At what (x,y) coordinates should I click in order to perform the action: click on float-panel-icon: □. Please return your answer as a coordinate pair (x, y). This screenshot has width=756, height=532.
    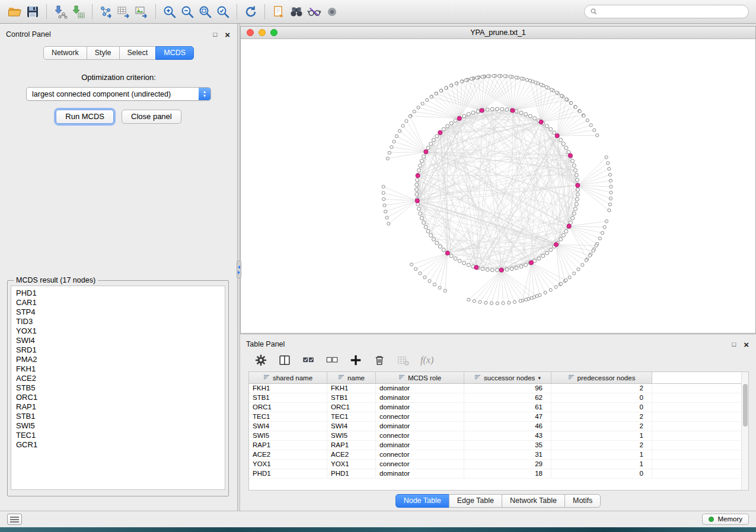
    Looking at the image, I should click on (216, 34).